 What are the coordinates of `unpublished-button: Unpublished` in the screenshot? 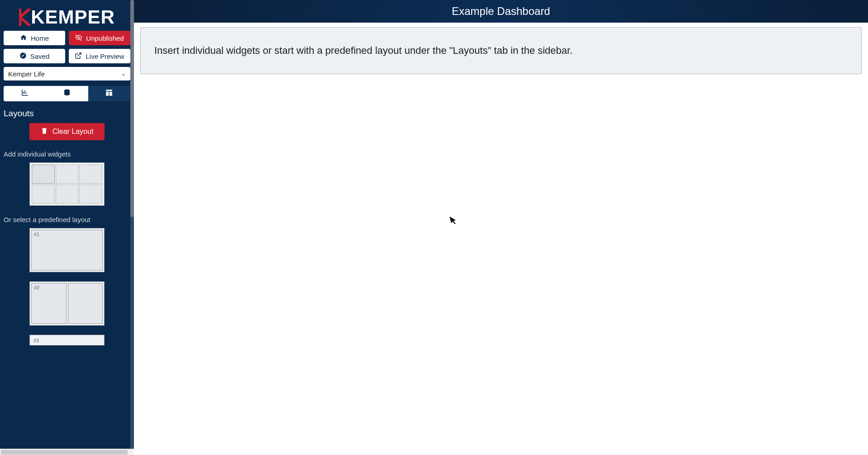 It's located at (100, 38).